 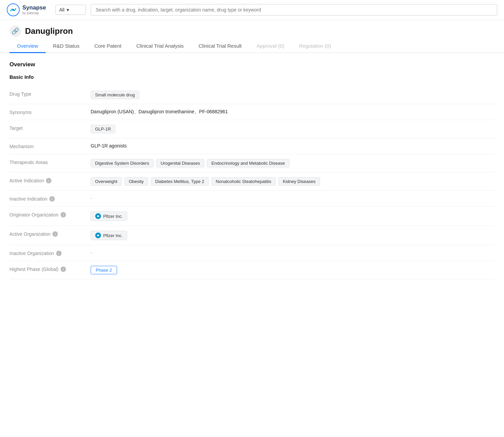 I want to click on row-active-indication: Active Indication i Overweight Obesity D…, so click(x=252, y=182).